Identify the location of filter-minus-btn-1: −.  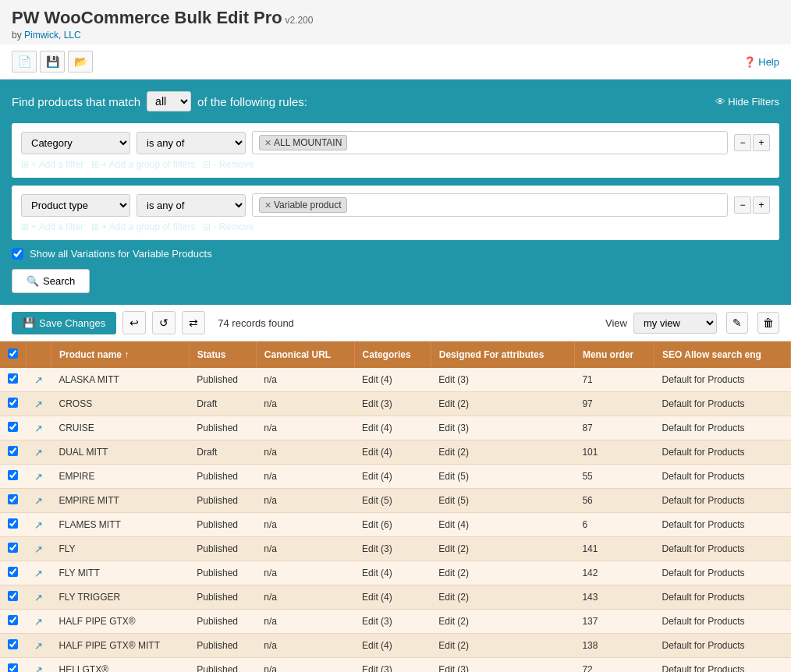
(743, 143).